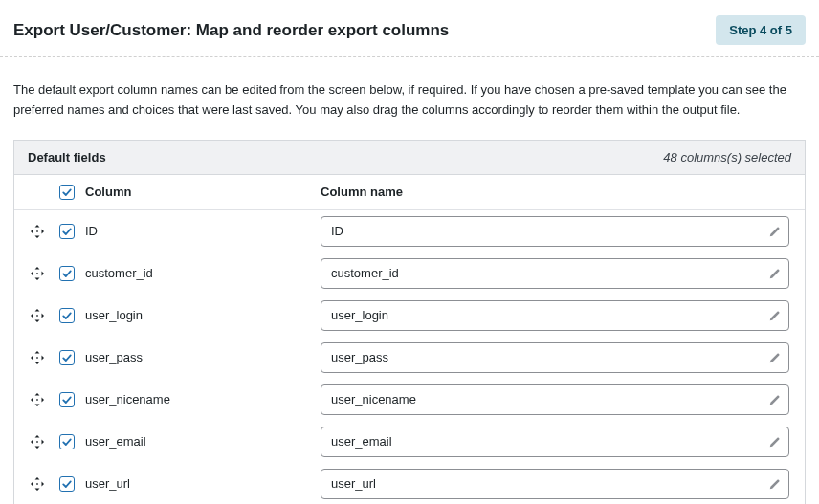 This screenshot has height=504, width=819. I want to click on table-row: ID, so click(410, 231).